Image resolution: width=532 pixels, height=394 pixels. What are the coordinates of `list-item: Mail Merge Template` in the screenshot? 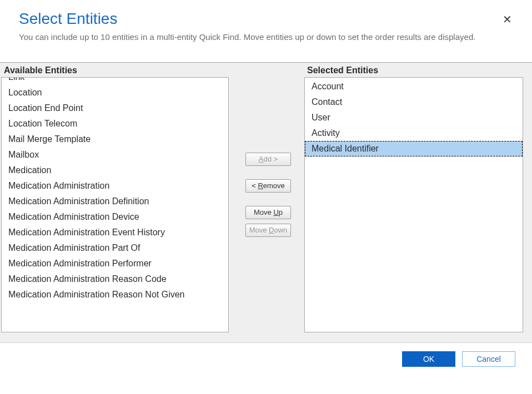 It's located at (115, 139).